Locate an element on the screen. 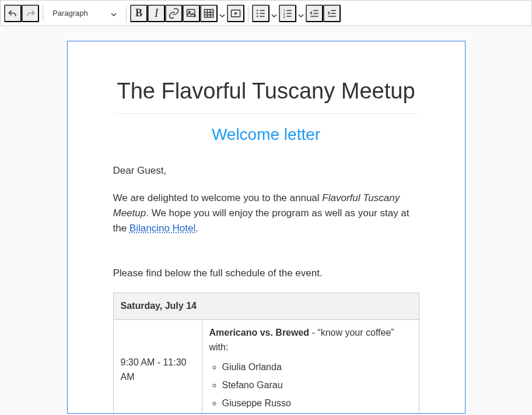 The width and height of the screenshot is (532, 415). indent-button is located at coordinates (332, 13).